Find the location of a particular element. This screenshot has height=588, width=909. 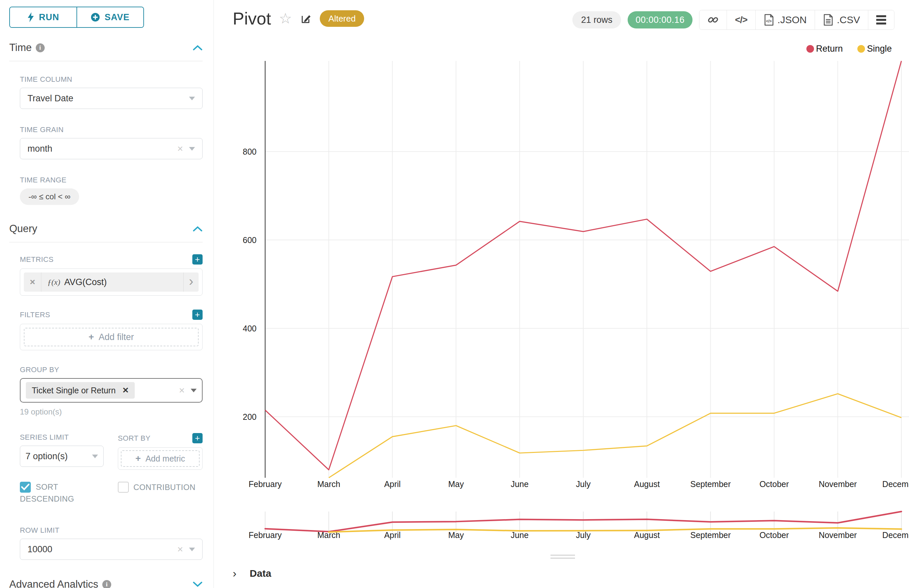

sort-descending-checkbox is located at coordinates (25, 487).